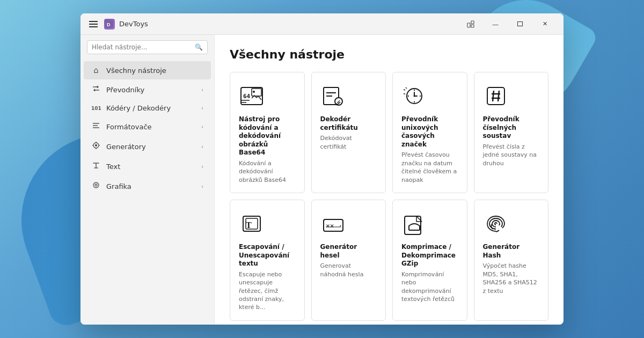 This screenshot has width=644, height=338. Describe the element at coordinates (414, 224) in the screenshot. I see `gzip-icon` at that location.